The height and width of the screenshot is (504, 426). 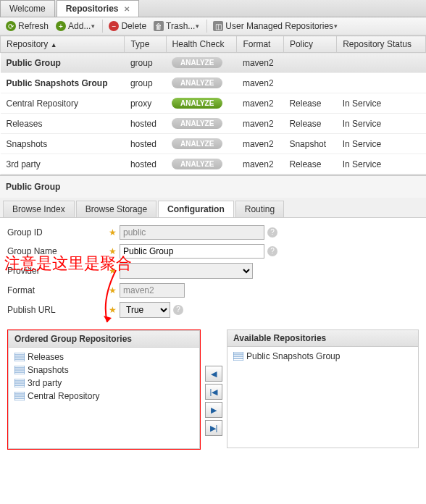 I want to click on publish-url-select: True, so click(x=145, y=310).